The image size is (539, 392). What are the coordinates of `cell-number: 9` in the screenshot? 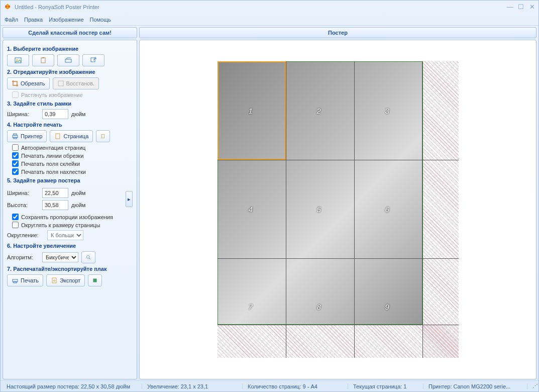 It's located at (387, 307).